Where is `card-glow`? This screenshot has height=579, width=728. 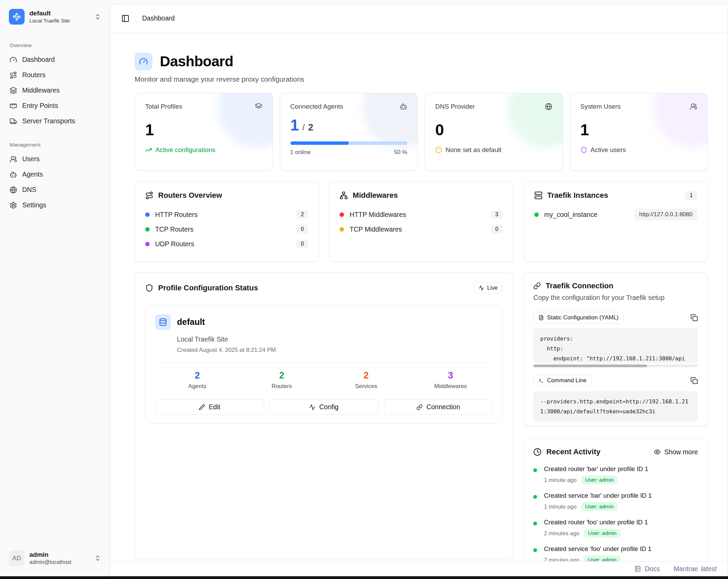 card-glow is located at coordinates (536, 120).